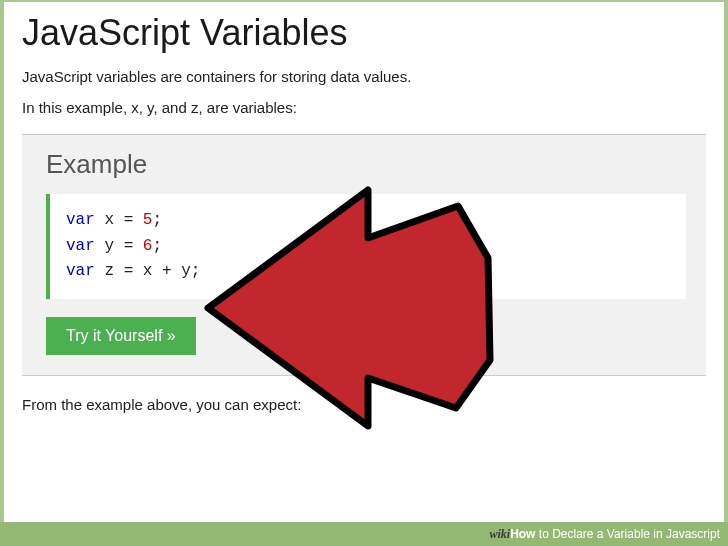 Image resolution: width=728 pixels, height=546 pixels. What do you see at coordinates (368, 247) in the screenshot?
I see `code-line-2: var y = 6;` at bounding box center [368, 247].